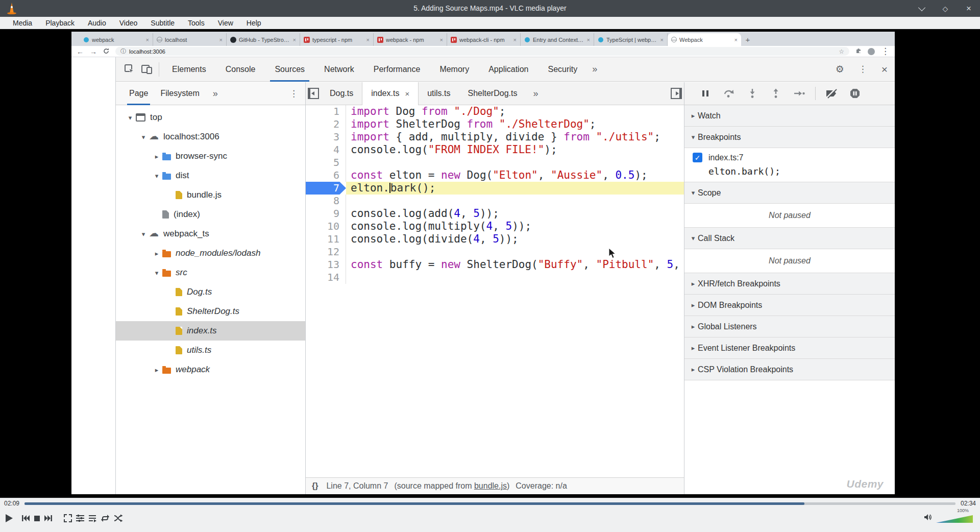 Image resolution: width=980 pixels, height=532 pixels. Describe the element at coordinates (92, 518) in the screenshot. I see `playlist-button` at that location.